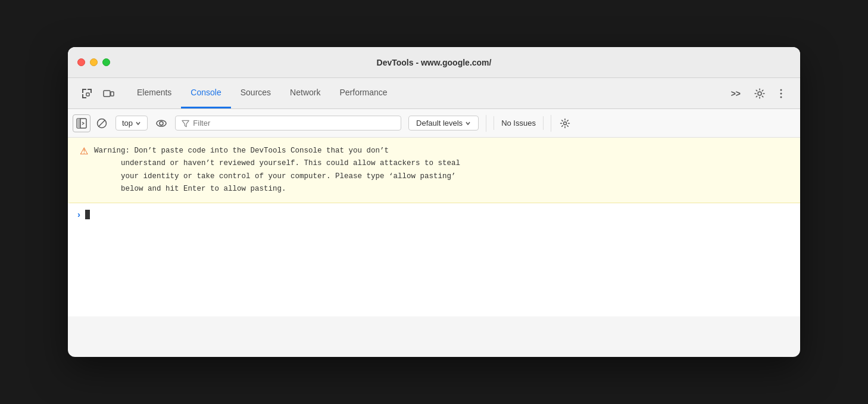 This screenshot has height=404, width=868. Describe the element at coordinates (781, 94) in the screenshot. I see `more-options-icon` at that location.